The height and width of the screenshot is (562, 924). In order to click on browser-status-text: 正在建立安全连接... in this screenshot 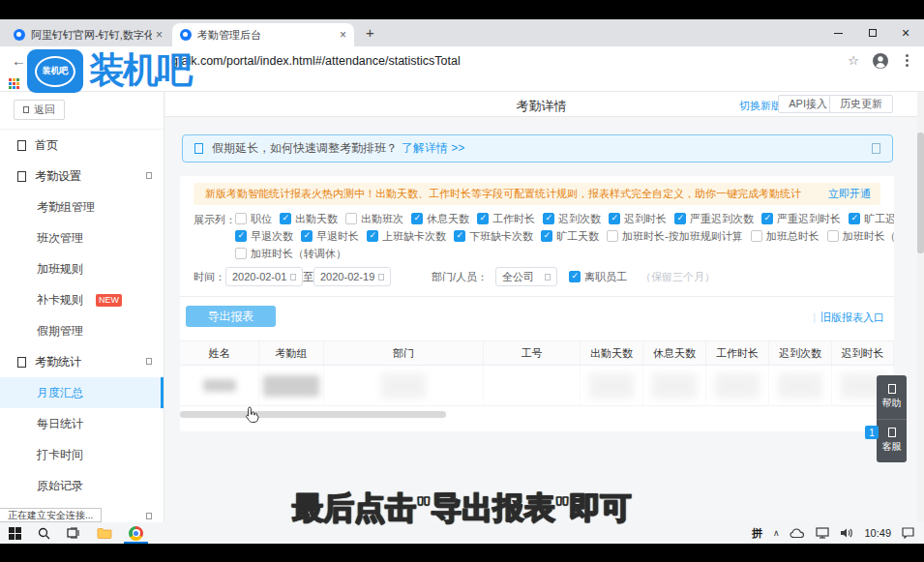, I will do `click(50, 515)`.